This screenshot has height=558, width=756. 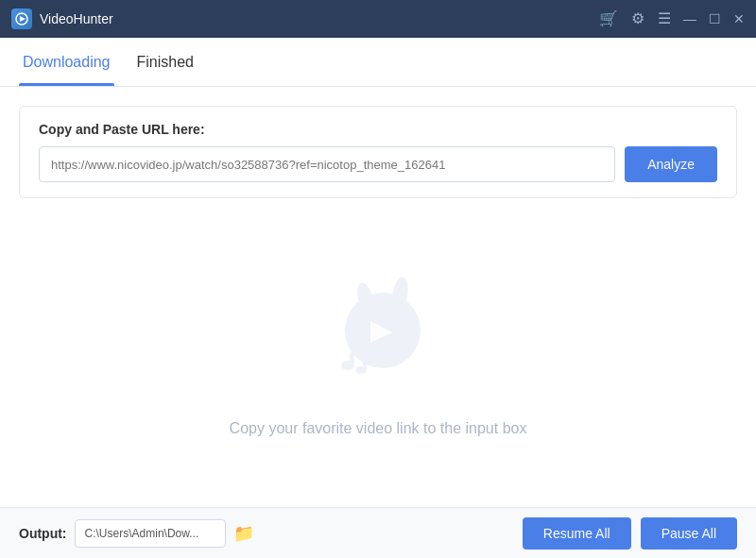 What do you see at coordinates (378, 164) in the screenshot?
I see `url-row: Analyze` at bounding box center [378, 164].